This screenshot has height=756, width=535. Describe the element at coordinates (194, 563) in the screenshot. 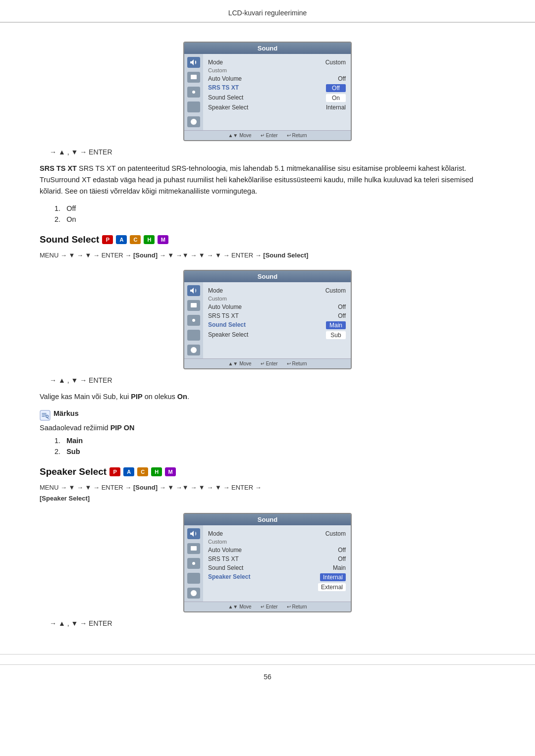

I see `sidebar-icon-c` at that location.